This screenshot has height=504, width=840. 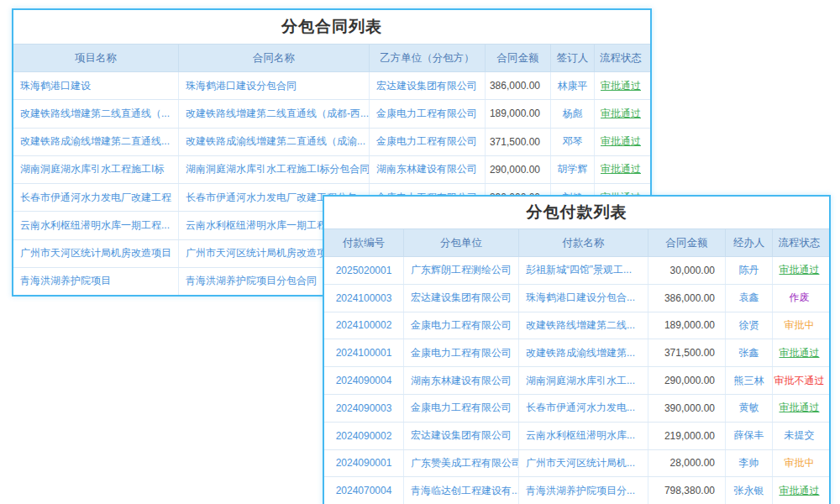 I want to click on payment-name-link: 改建铁路成渝线增建第..., so click(x=584, y=353).